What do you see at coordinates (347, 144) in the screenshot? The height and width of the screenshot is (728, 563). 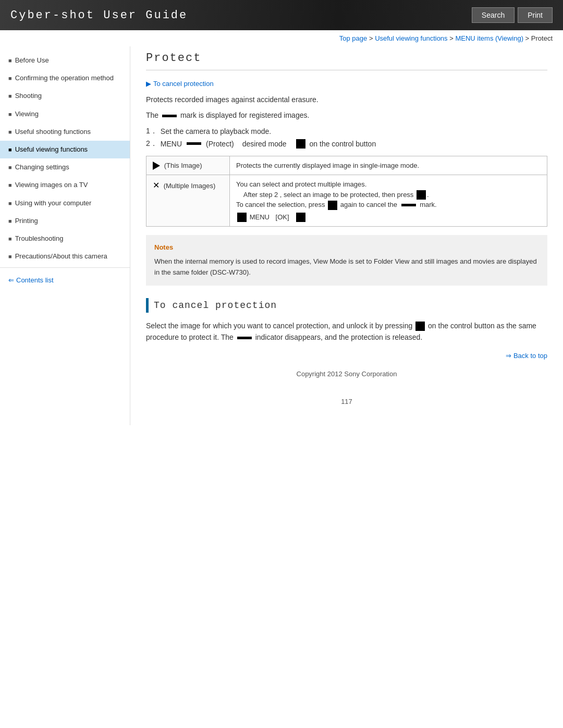 I see `step2-item: 2． MENU (Protect) desired mode on the co…` at bounding box center [347, 144].